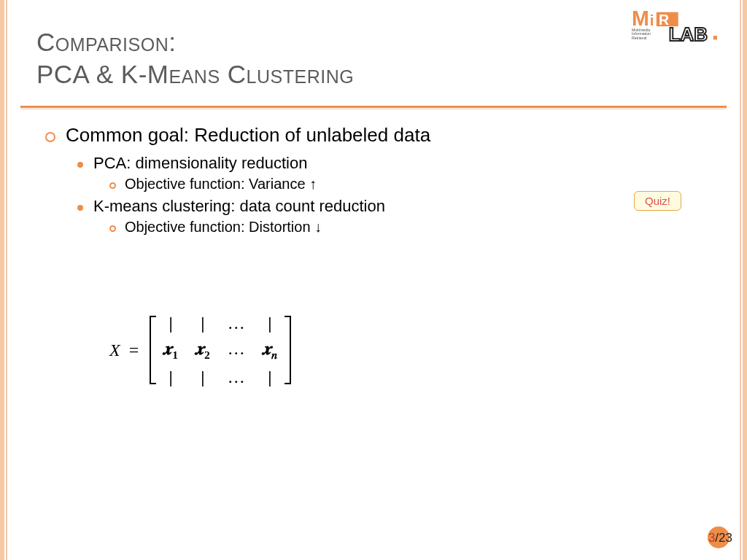  What do you see at coordinates (658, 201) in the screenshot?
I see `quiz-badge: Quiz!` at bounding box center [658, 201].